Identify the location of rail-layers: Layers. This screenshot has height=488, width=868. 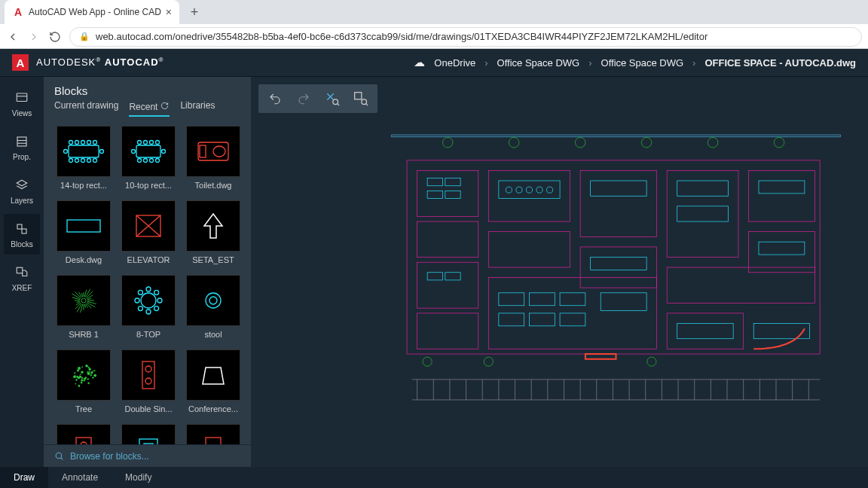
(22, 191).